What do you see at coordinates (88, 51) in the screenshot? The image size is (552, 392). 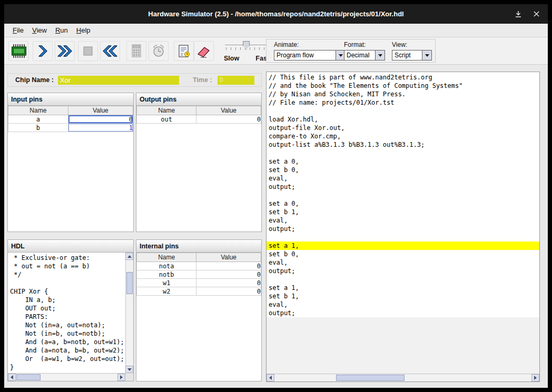 I see `stop-icon` at bounding box center [88, 51].